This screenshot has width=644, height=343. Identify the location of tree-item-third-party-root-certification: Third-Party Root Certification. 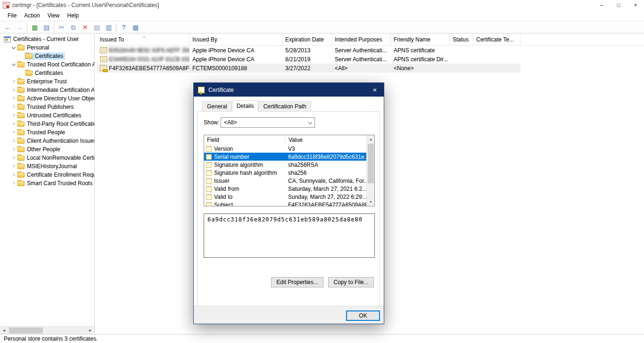
(47, 124).